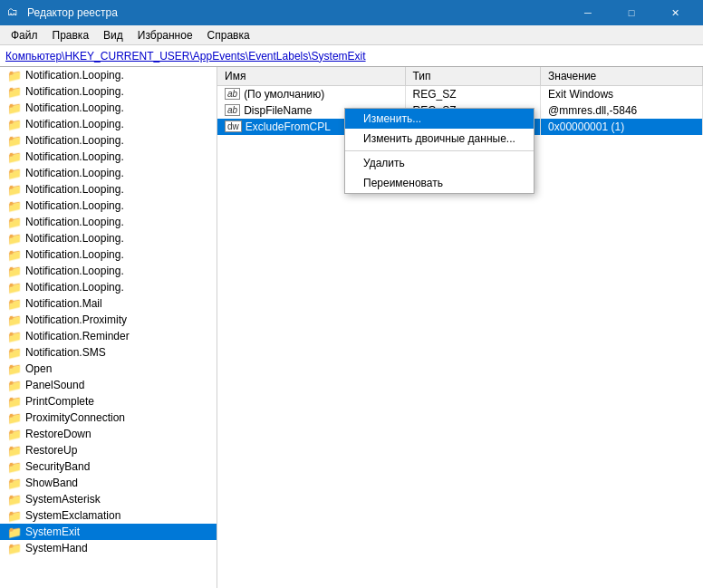  Describe the element at coordinates (352, 35) in the screenshot. I see `menu-bar: Файл Правка Вид Избранное Справка` at that location.